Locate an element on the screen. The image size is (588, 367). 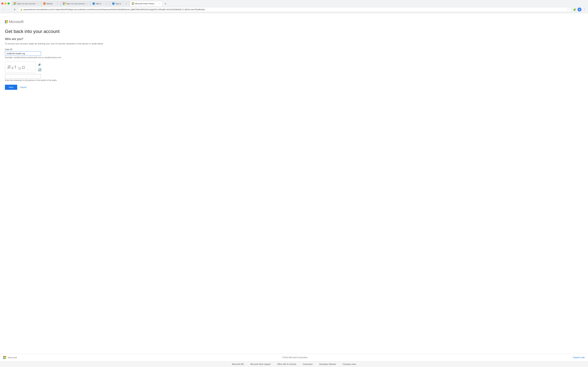
svg-text: D is located at coordinates (24, 67).